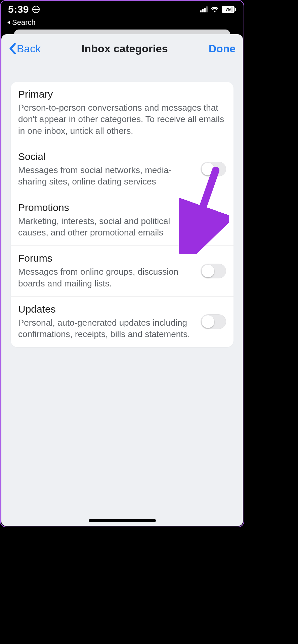  Describe the element at coordinates (204, 9) in the screenshot. I see `signal-icon` at that location.